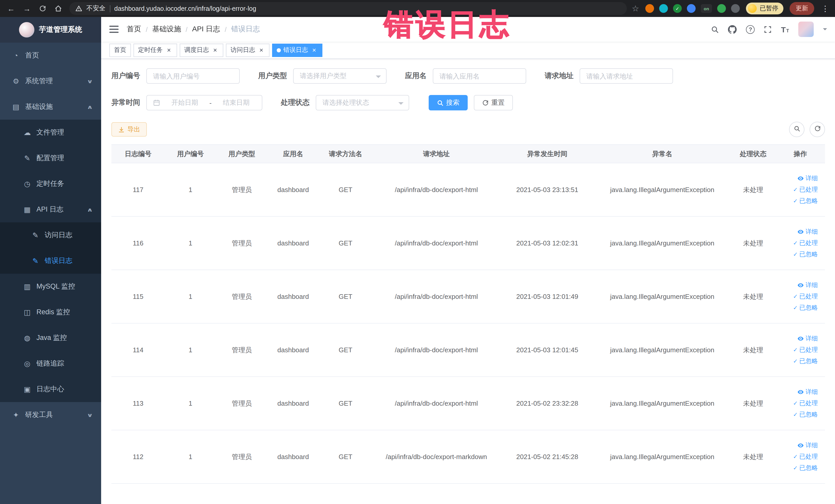  Describe the element at coordinates (50, 338) in the screenshot. I see `sidebar-item-java-monitor: ◍Java 监控` at that location.